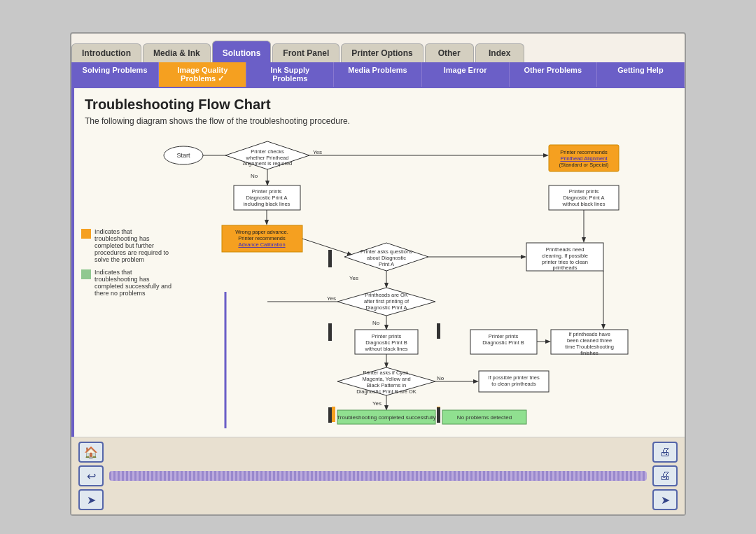 The width and height of the screenshot is (756, 534). I want to click on bottom-bar: 🏠 ↩ ➤ 🖨 🖨 ➤, so click(378, 476).